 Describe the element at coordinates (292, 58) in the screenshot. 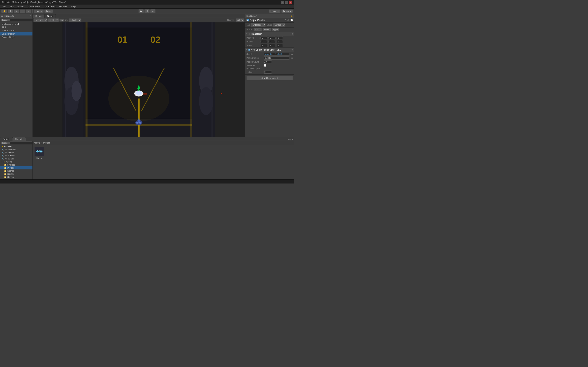

I see `pooled-object-pick-icon: ⊙` at that location.